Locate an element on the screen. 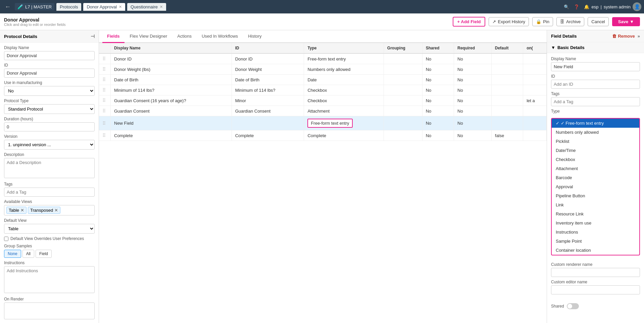 The image size is (644, 323). type-option: Attachment is located at coordinates (595, 169).